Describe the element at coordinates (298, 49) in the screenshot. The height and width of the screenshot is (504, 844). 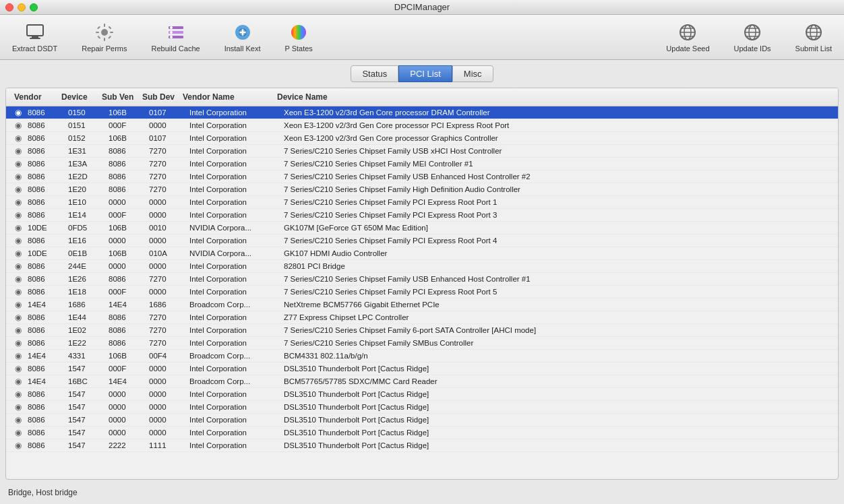
I see `p-states-label: P States` at that location.